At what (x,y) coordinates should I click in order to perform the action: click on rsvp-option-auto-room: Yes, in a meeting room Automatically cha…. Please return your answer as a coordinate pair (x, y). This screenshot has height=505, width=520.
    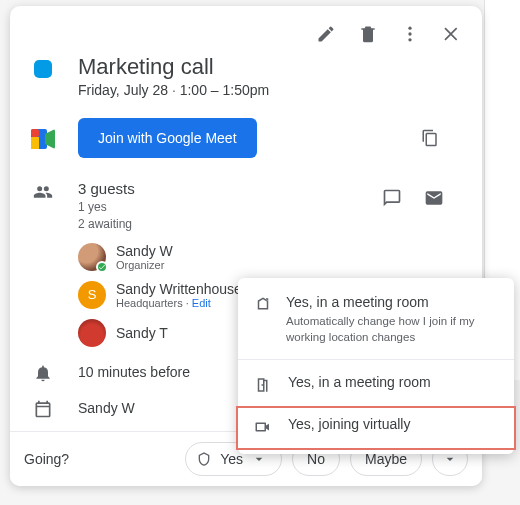
    Looking at the image, I should click on (376, 320).